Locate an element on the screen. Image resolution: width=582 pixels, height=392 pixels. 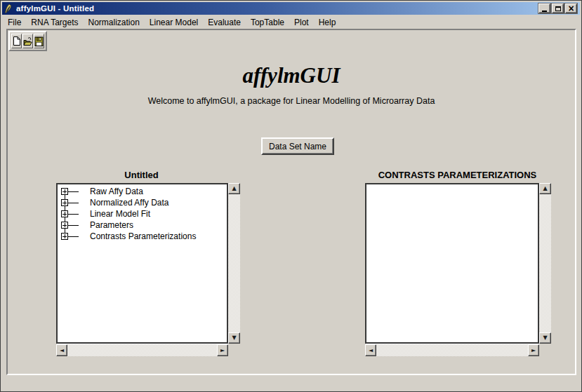
titlebar: affylmGUI - Untitled × is located at coordinates (291, 8).